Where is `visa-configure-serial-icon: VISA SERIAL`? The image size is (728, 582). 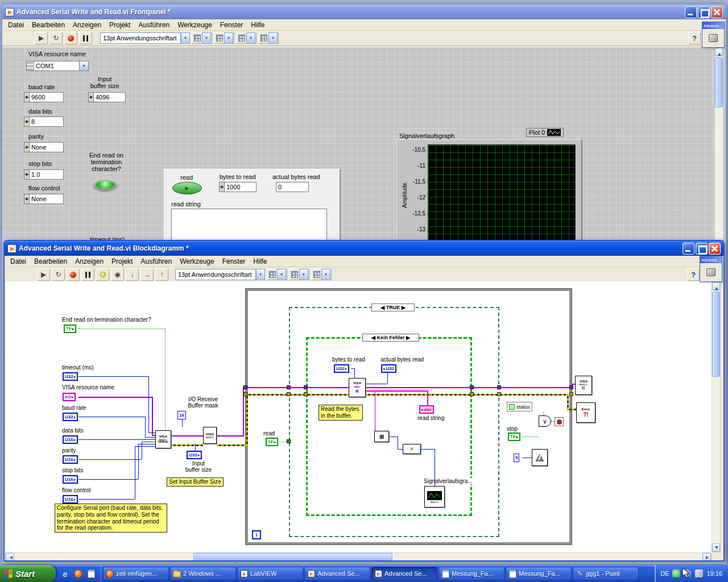 visa-configure-serial-icon: VISA SERIAL is located at coordinates (163, 439).